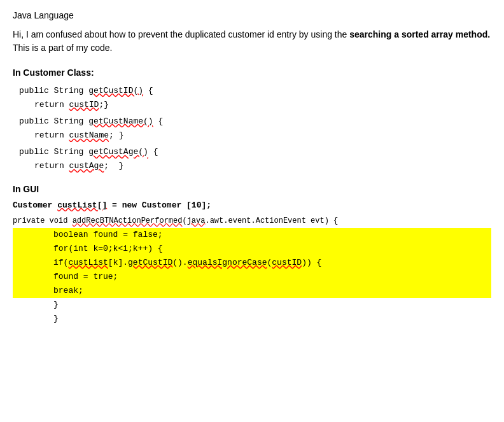  What do you see at coordinates (62, 48) in the screenshot?
I see `intro-text-end: This is a part of my code.` at bounding box center [62, 48].